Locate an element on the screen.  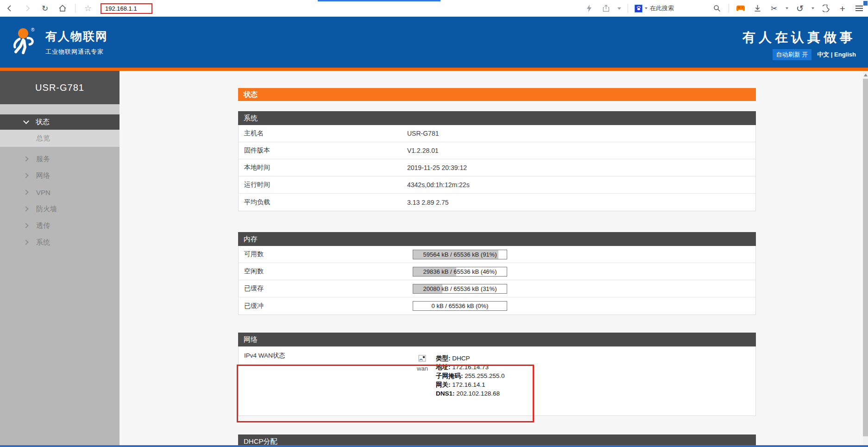
bottom-blue-line is located at coordinates (434, 446).